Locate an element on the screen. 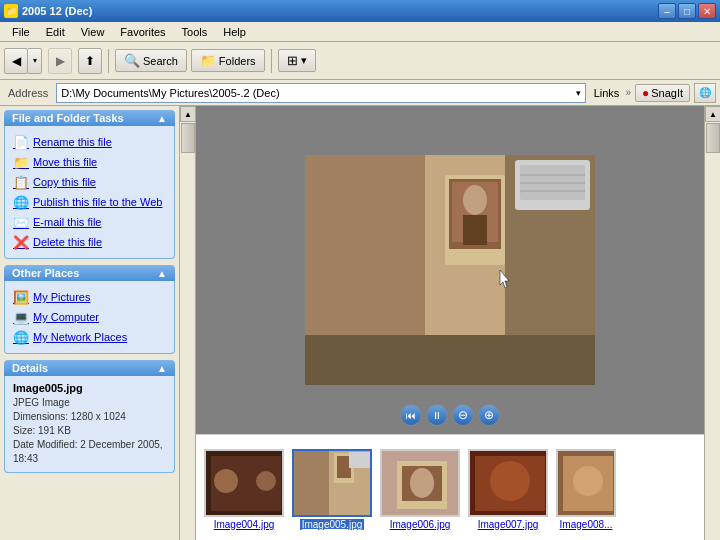  menu-view: View is located at coordinates (93, 32).